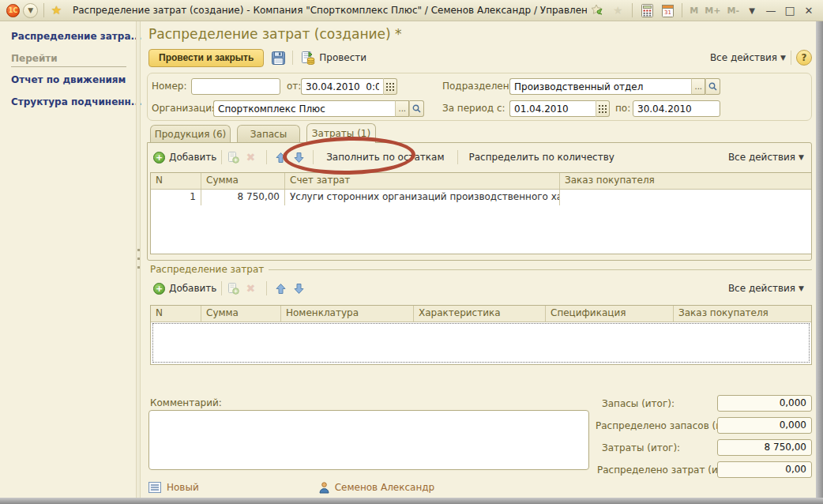 Image resolution: width=823 pixels, height=504 pixels. What do you see at coordinates (790, 10) in the screenshot?
I see `maximize-button: □` at bounding box center [790, 10].